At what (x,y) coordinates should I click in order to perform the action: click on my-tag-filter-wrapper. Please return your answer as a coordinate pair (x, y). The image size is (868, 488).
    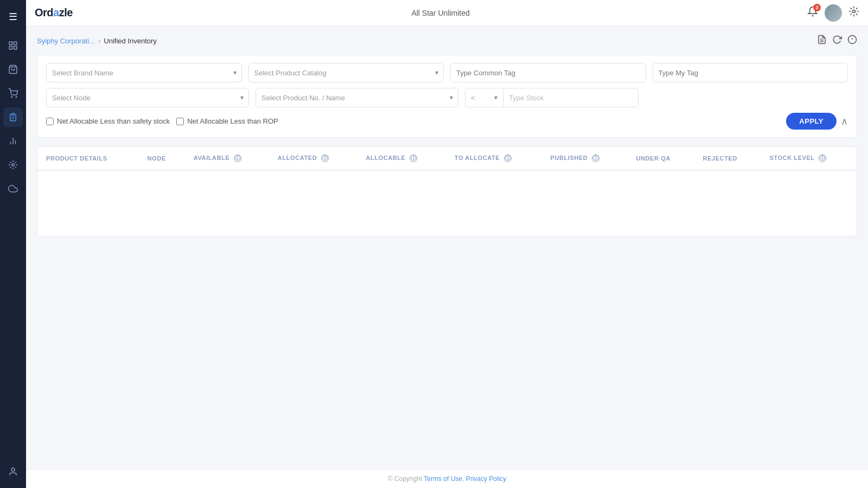
    Looking at the image, I should click on (751, 73).